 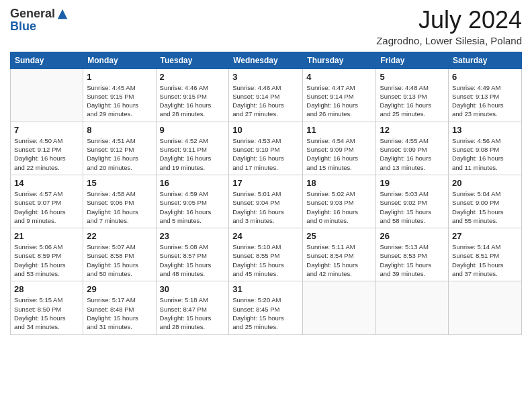 What do you see at coordinates (192, 148) in the screenshot?
I see `calendar-cell: 9Sunrise: 4:52 AM Sunset: 9:11 PM Daylig…` at bounding box center [192, 148].